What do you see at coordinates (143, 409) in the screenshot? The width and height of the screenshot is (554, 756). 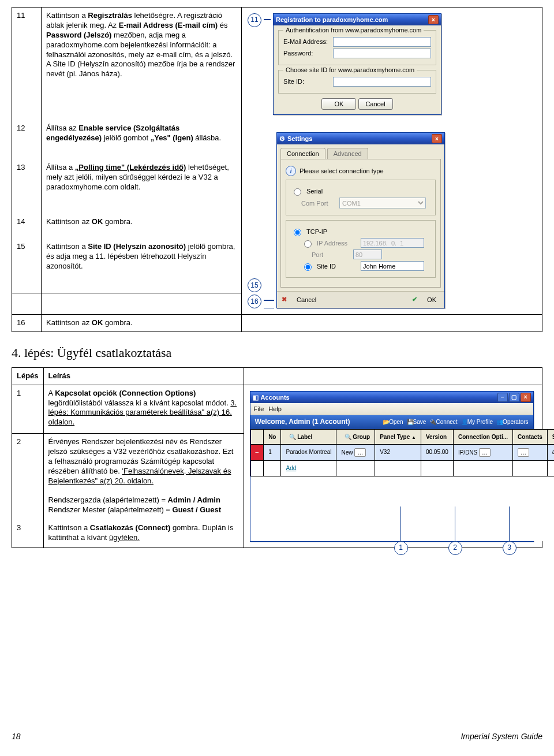 I see `step-desc: A Kapcsolat opciók (Connection Options) …` at bounding box center [143, 409].